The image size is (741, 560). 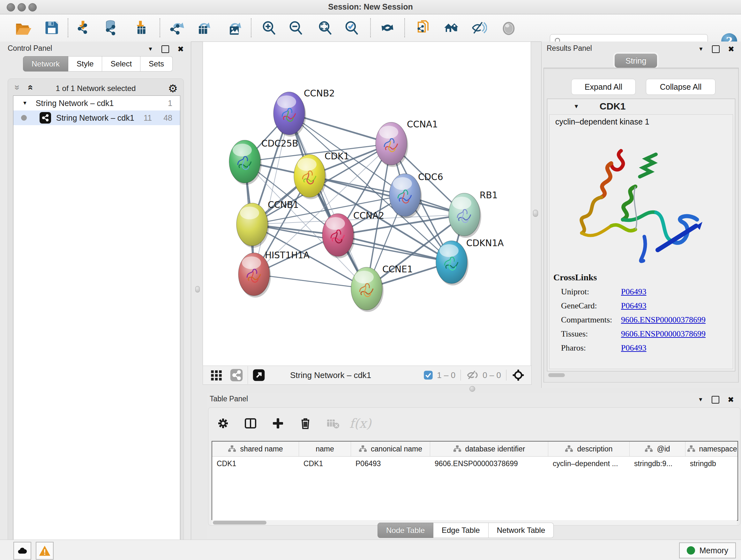 I want to click on expand-all-button: Expand All, so click(x=604, y=87).